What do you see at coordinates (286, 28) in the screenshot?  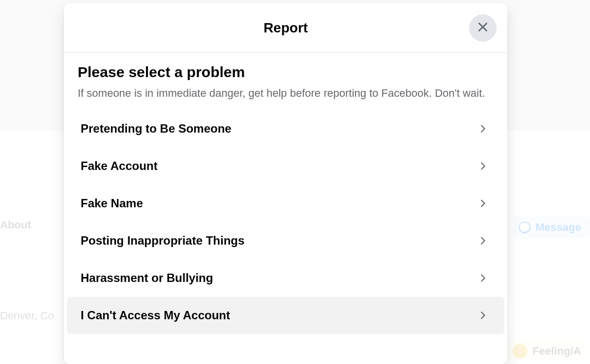 I see `dialog-title: Report` at bounding box center [286, 28].